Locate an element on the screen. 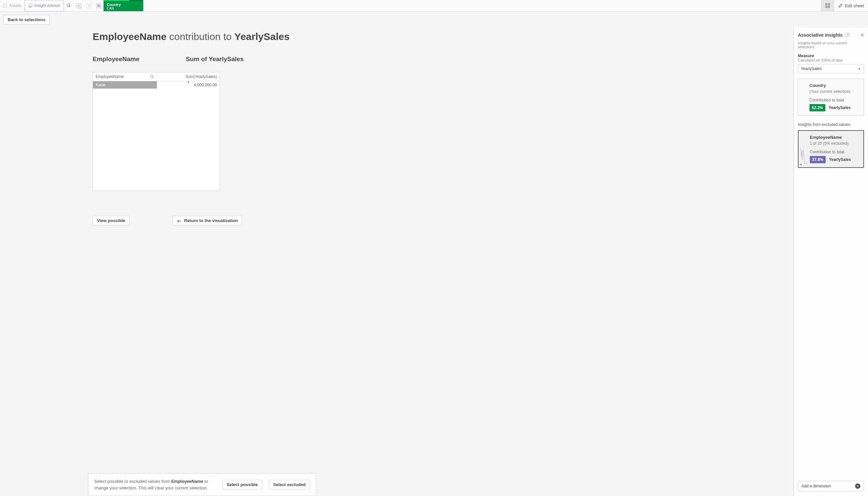 The image size is (868, 496). page-title: EmployeeName contribution to YearlySales is located at coordinates (436, 37).